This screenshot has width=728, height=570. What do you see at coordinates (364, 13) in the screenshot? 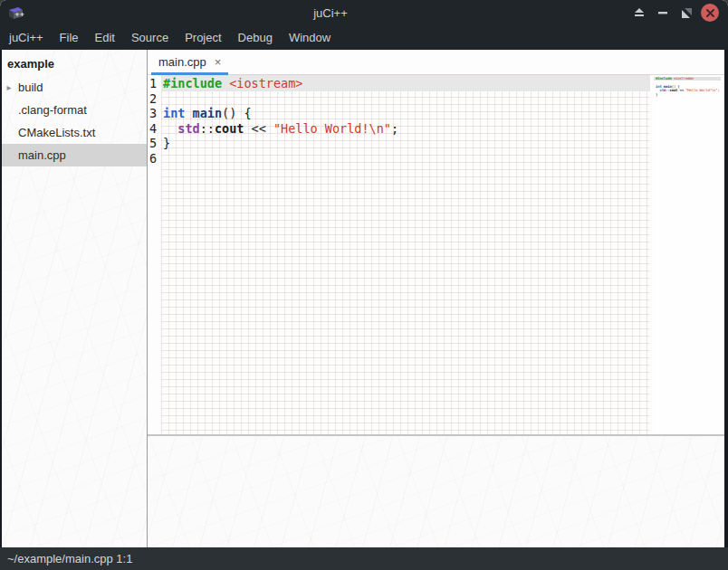
I see `titlebar: ++ juCi++` at bounding box center [364, 13].